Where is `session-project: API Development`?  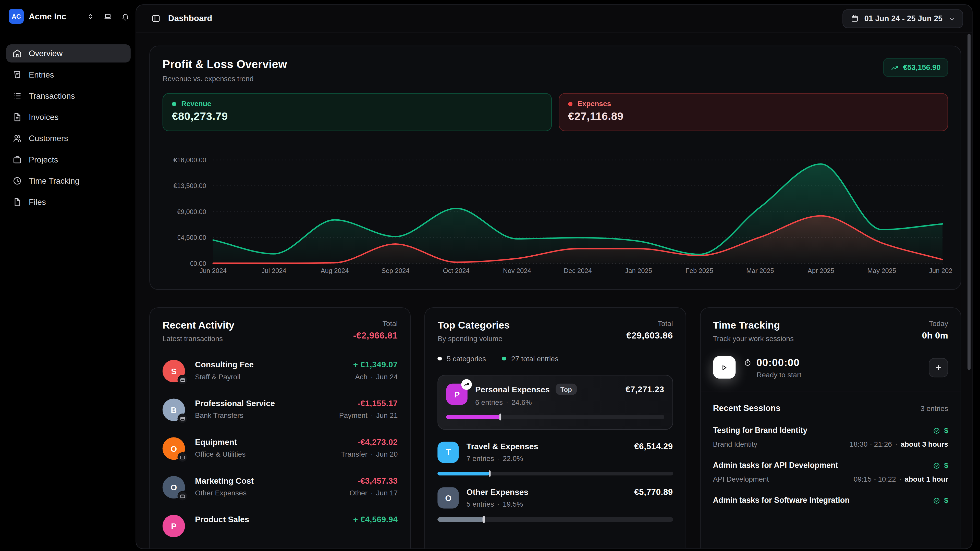
session-project: API Development is located at coordinates (783, 479).